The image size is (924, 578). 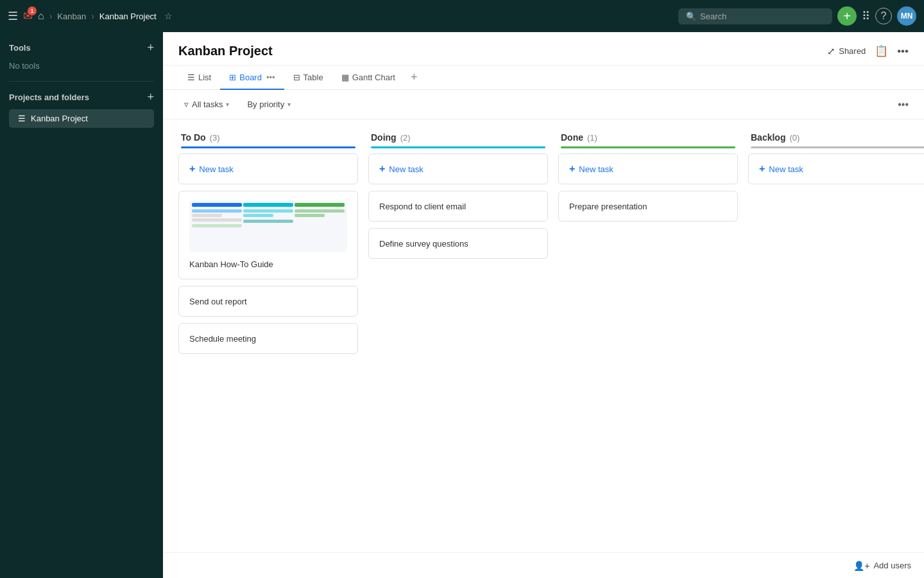 What do you see at coordinates (592, 137) in the screenshot?
I see `column-done-count: (1)` at bounding box center [592, 137].